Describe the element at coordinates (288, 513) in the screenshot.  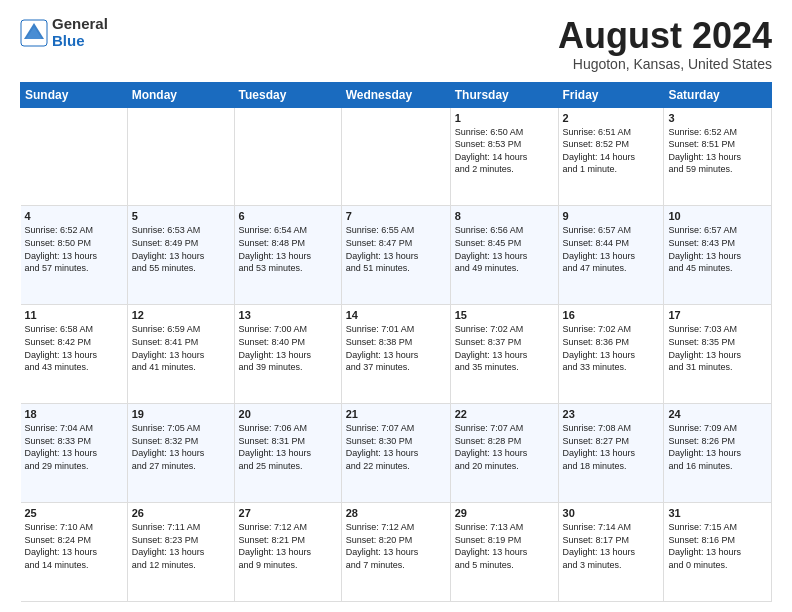
I see `day-number: 27` at that location.